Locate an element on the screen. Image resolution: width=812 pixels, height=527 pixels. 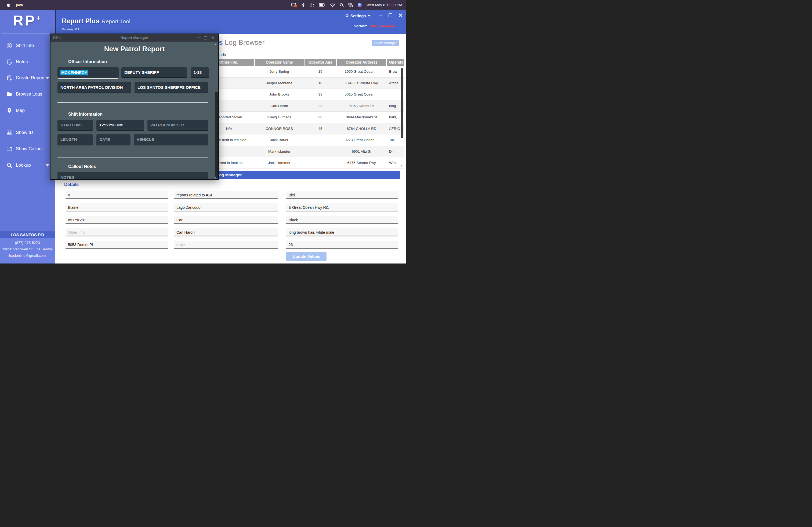
detail-field: Lago Zancudo is located at coordinates (226, 207).